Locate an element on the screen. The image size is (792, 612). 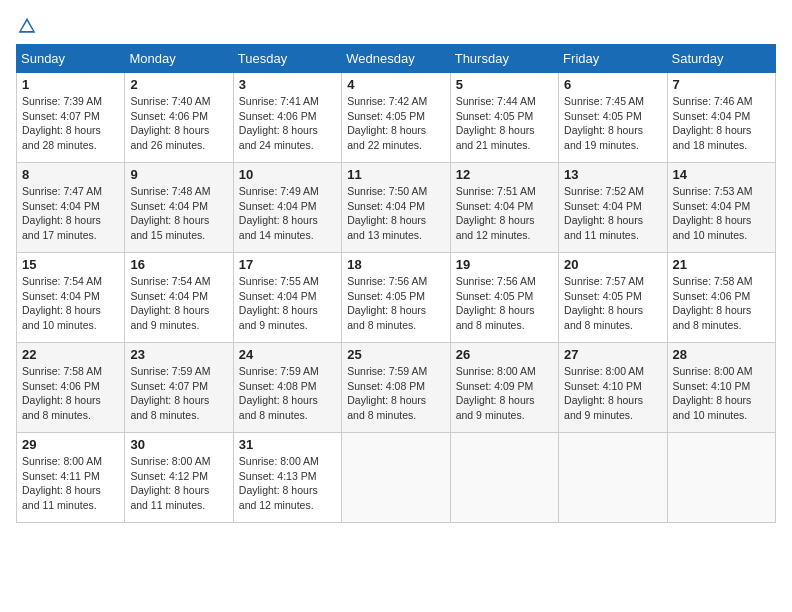
weekday-header-friday: Friday is located at coordinates (613, 59).